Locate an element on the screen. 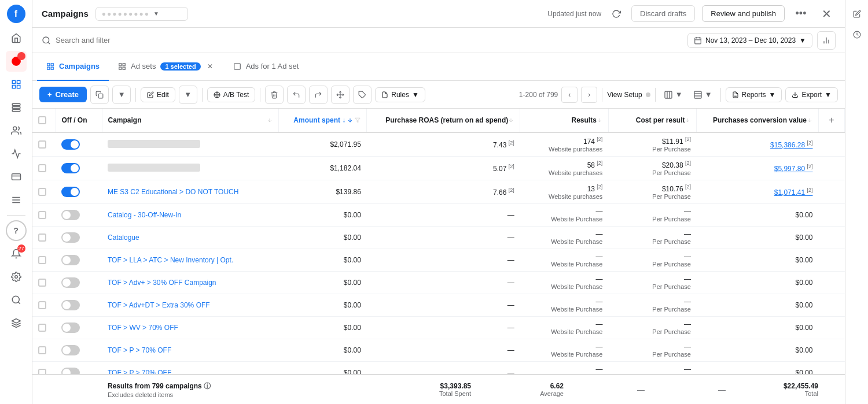  nav-icon-menu is located at coordinates (16, 200).